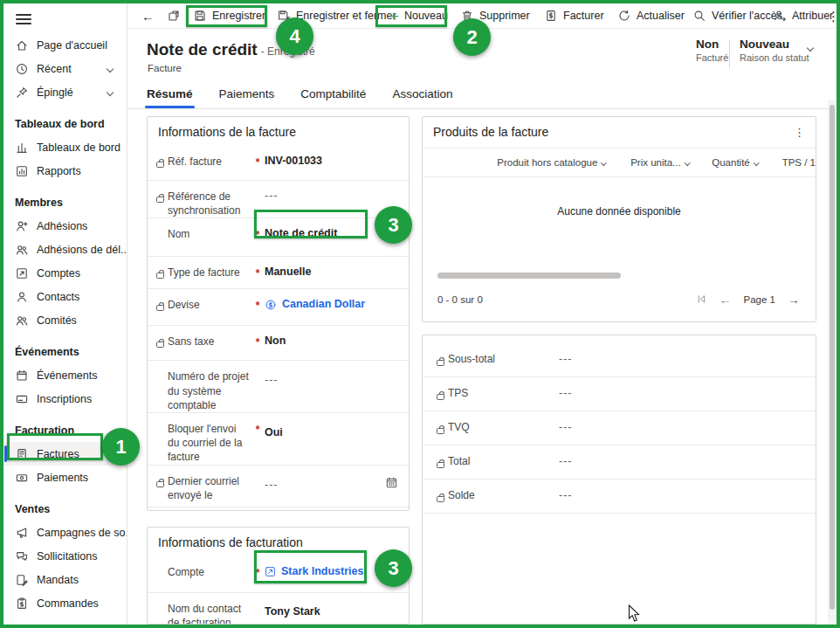  What do you see at coordinates (65, 580) in the screenshot?
I see `sidebar-item-mandates: Mandats` at bounding box center [65, 580].